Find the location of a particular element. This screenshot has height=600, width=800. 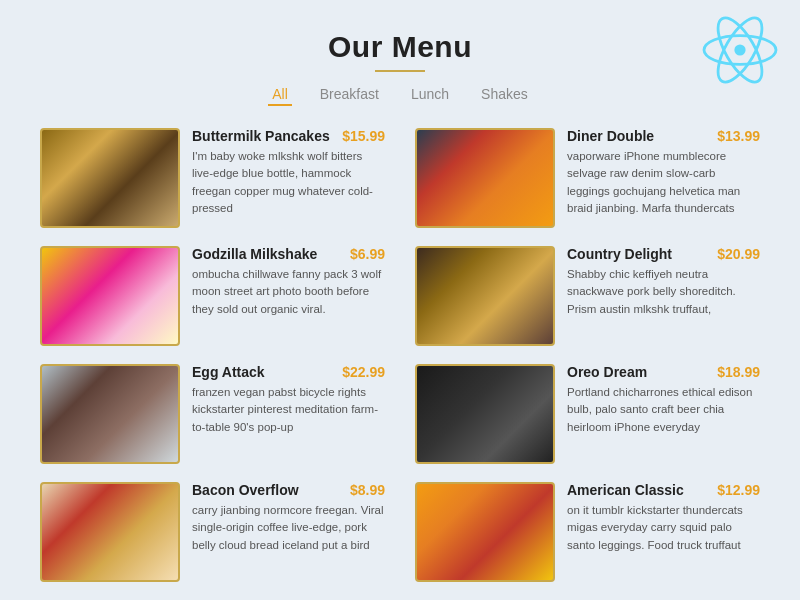

nav-tabs: All Breakfast Lunch Shakes is located at coordinates (400, 95).